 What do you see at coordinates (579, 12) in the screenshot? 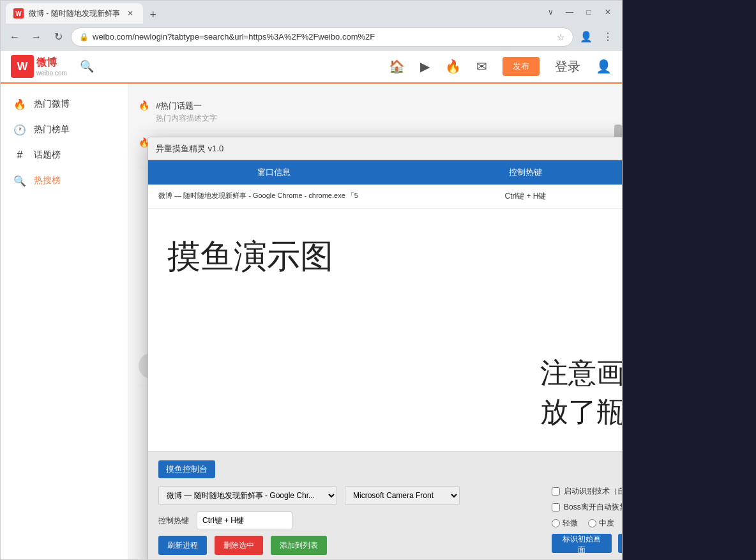
I see `browser-window-controls: ∨ — □ ✕` at bounding box center [579, 12].